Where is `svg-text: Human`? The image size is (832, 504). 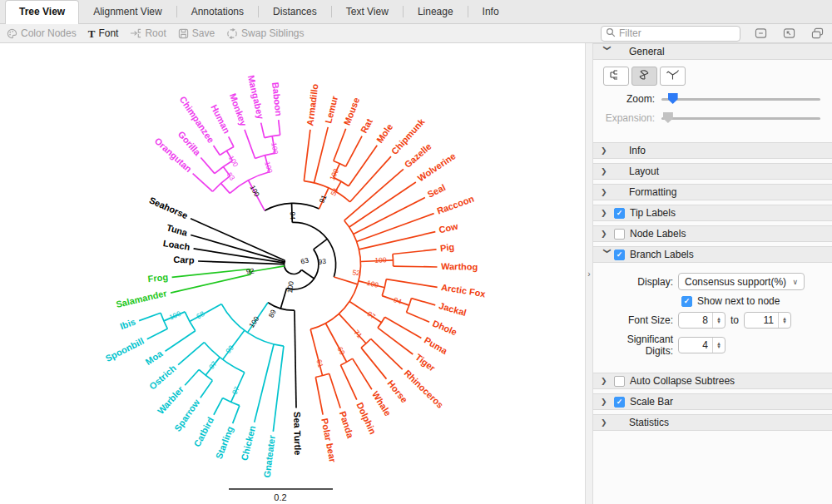
svg-text: Human is located at coordinates (220, 120).